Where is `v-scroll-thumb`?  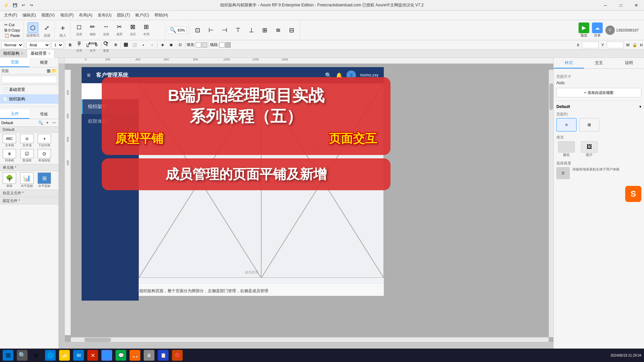 v-scroll-thumb is located at coordinates (551, 97).